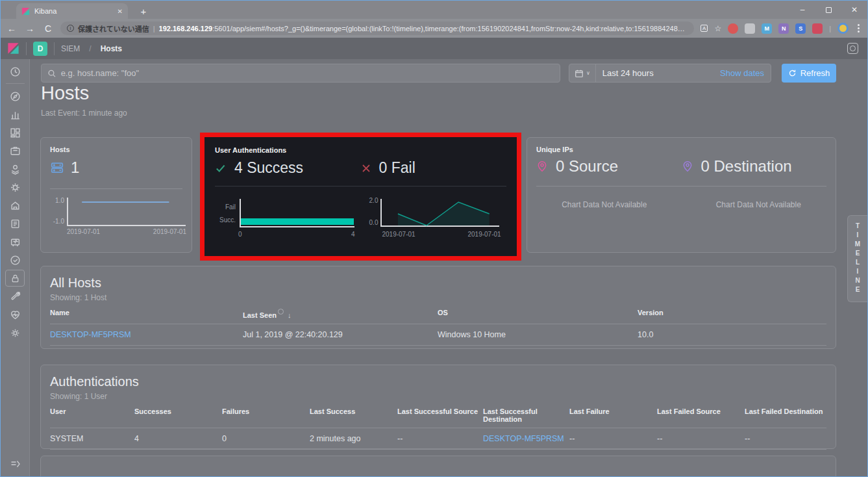  I want to click on sidebar-item-machine-learning, so click(16, 187).